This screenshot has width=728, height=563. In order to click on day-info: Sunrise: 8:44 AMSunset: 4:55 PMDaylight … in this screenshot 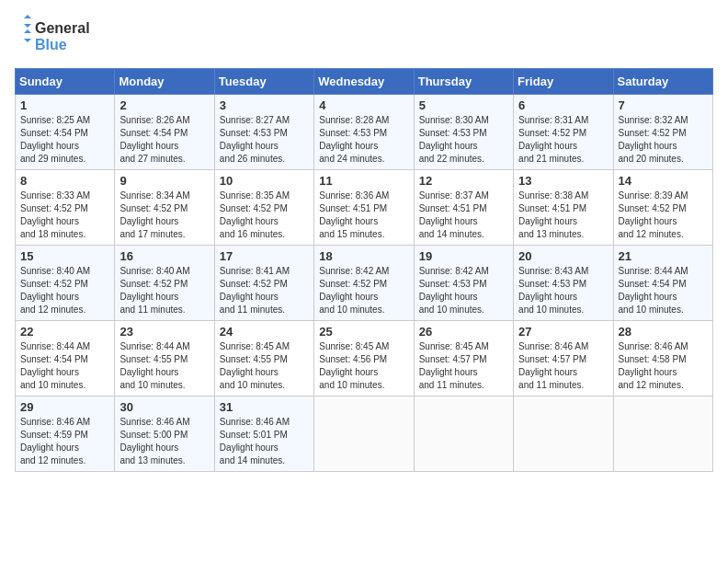, I will do `click(154, 366)`.